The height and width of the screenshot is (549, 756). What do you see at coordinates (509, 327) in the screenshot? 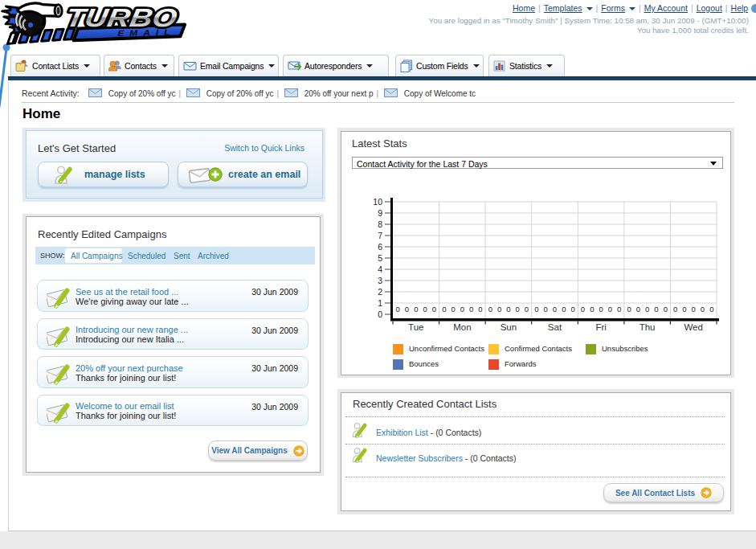
I see `svg-text: Sun` at bounding box center [509, 327].